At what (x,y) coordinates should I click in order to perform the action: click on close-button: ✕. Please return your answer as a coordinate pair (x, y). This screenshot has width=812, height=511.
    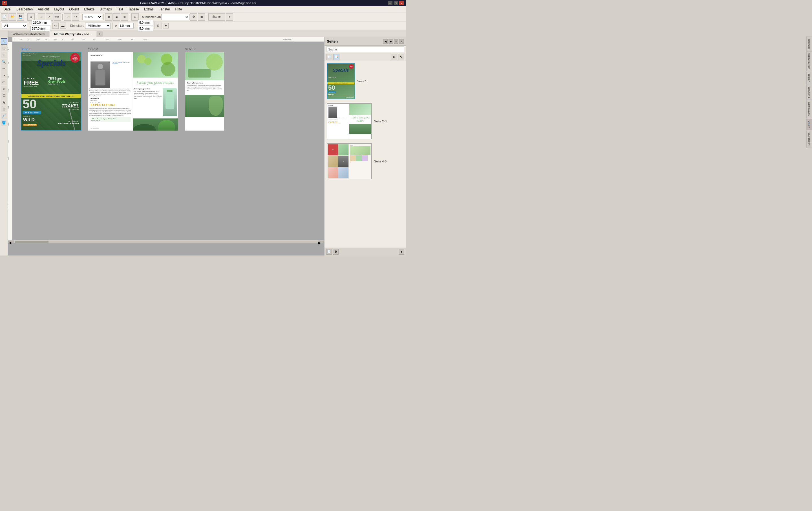
    Looking at the image, I should click on (401, 3).